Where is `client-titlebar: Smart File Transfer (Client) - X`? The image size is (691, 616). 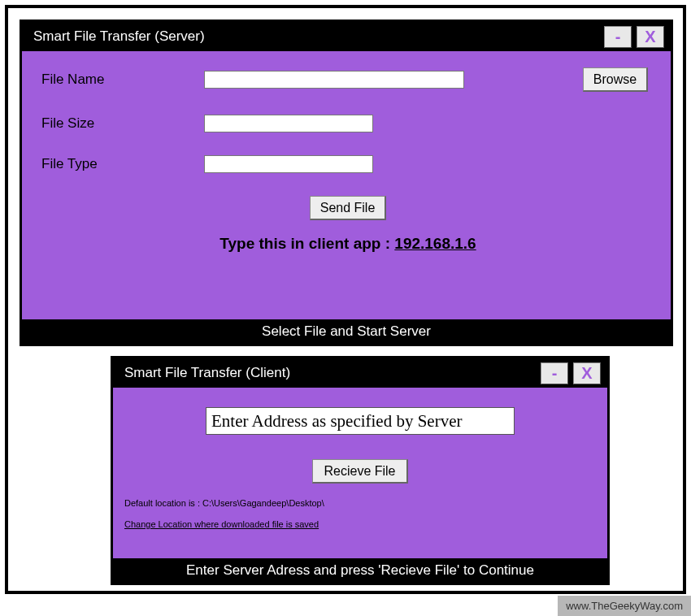 client-titlebar: Smart File Transfer (Client) - X is located at coordinates (360, 373).